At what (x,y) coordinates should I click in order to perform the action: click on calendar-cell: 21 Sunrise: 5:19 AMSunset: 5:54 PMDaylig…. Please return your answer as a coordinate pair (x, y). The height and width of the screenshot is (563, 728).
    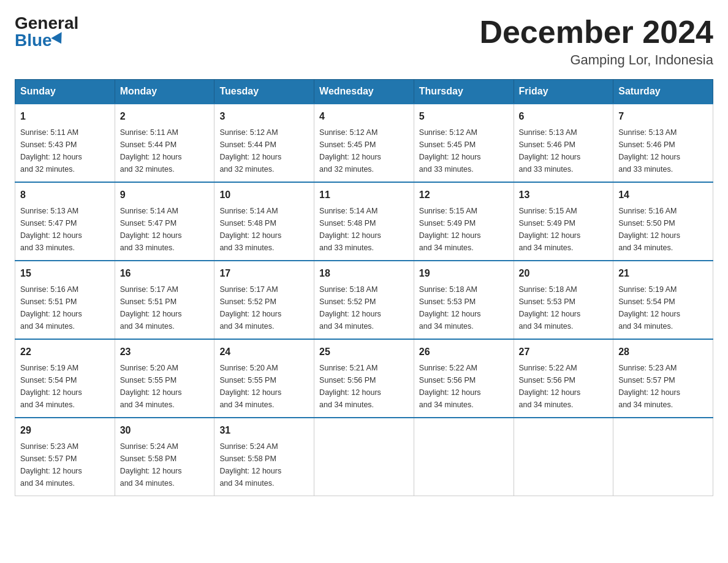
    Looking at the image, I should click on (663, 300).